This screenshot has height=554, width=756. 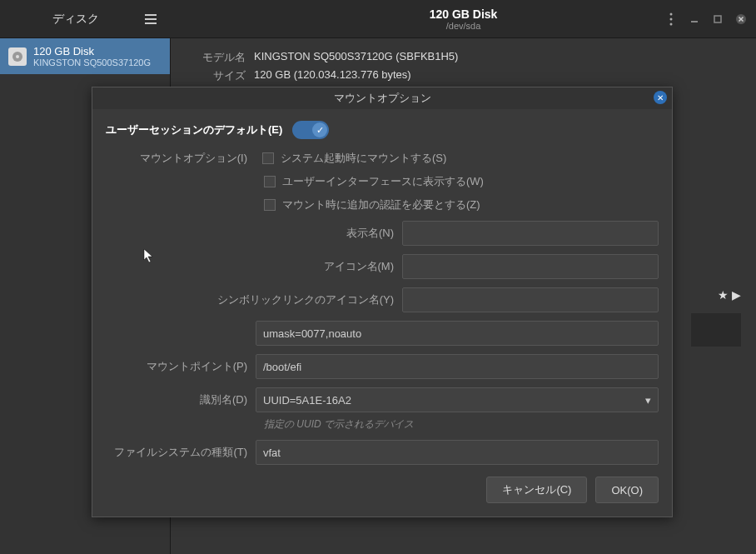 What do you see at coordinates (718, 19) in the screenshot?
I see `maximize-button` at bounding box center [718, 19].